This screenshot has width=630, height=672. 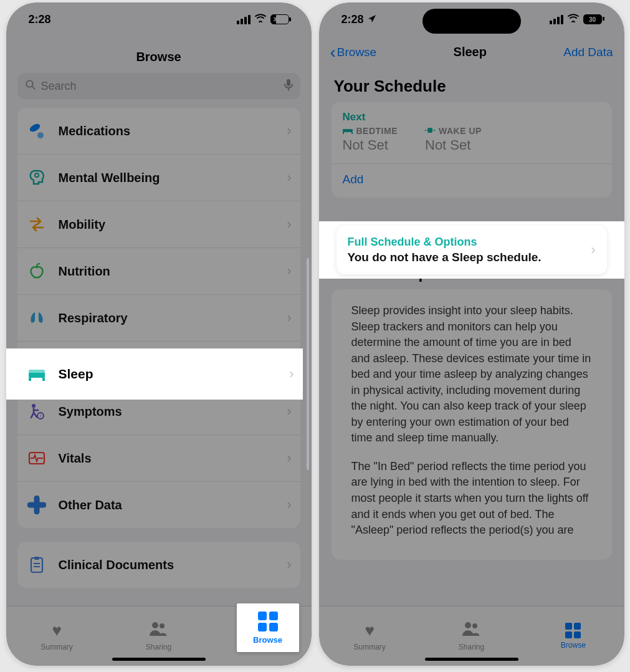 What do you see at coordinates (159, 272) in the screenshot?
I see `category-nutrition: Nutrition›` at bounding box center [159, 272].